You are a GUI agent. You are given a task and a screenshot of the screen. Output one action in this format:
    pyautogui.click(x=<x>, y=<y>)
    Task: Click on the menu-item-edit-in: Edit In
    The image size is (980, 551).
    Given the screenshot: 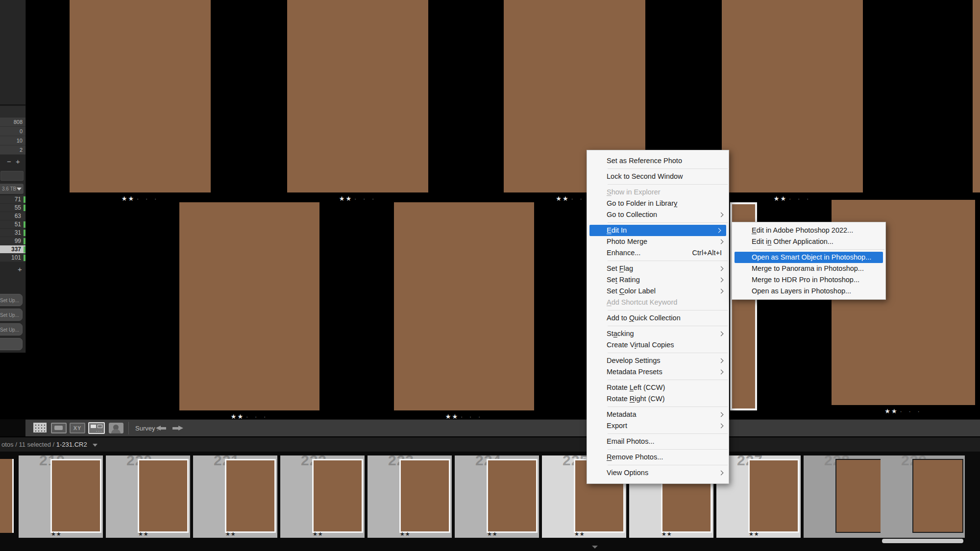 What is the action you would take?
    pyautogui.click(x=658, y=230)
    